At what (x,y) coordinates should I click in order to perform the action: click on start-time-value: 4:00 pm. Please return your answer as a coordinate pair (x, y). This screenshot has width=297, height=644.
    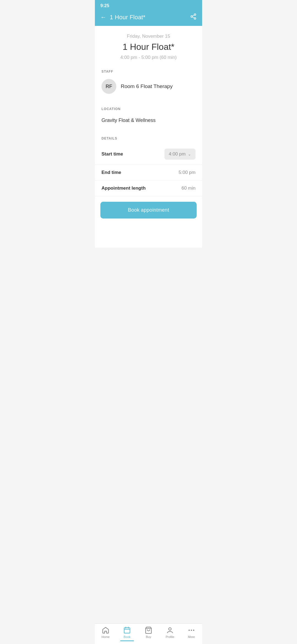
    Looking at the image, I should click on (177, 154).